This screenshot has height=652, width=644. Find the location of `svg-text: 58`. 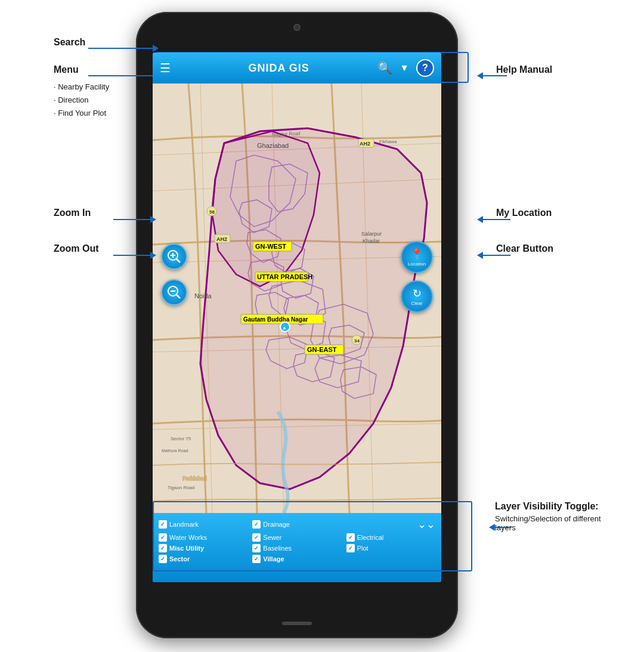

svg-text: 58 is located at coordinates (212, 212).